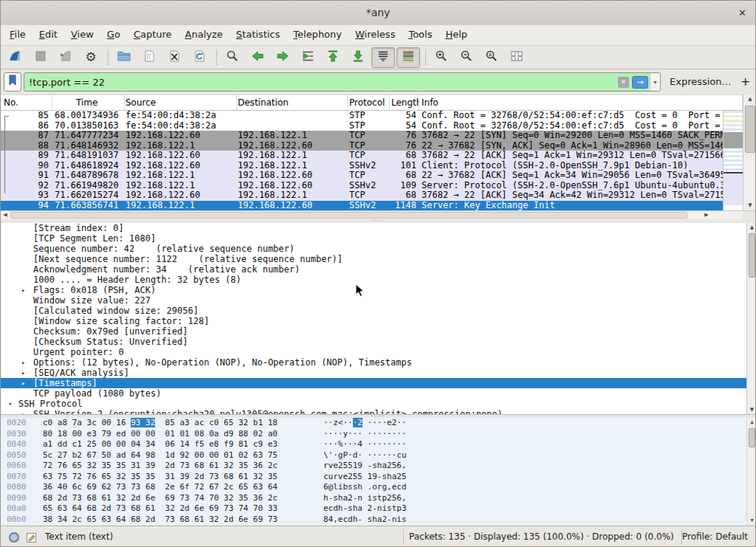  What do you see at coordinates (374, 321) in the screenshot?
I see `detail-line: [Window size scaling factor: 128]` at bounding box center [374, 321].